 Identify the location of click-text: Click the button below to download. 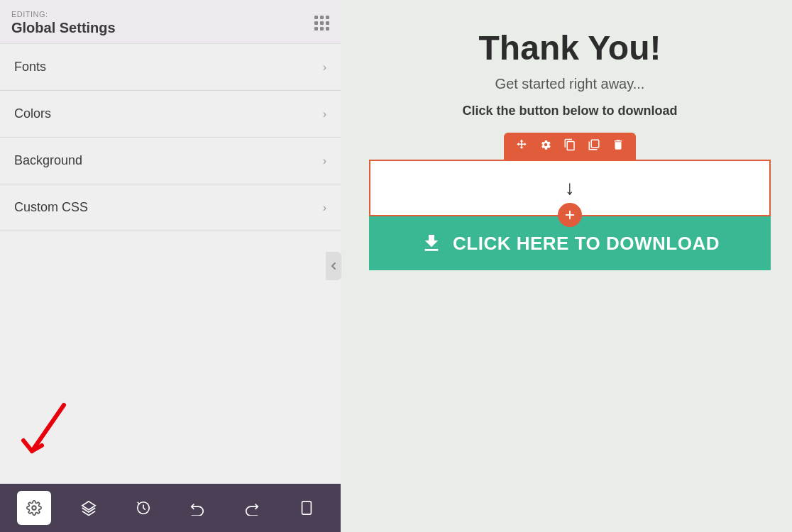
(570, 111).